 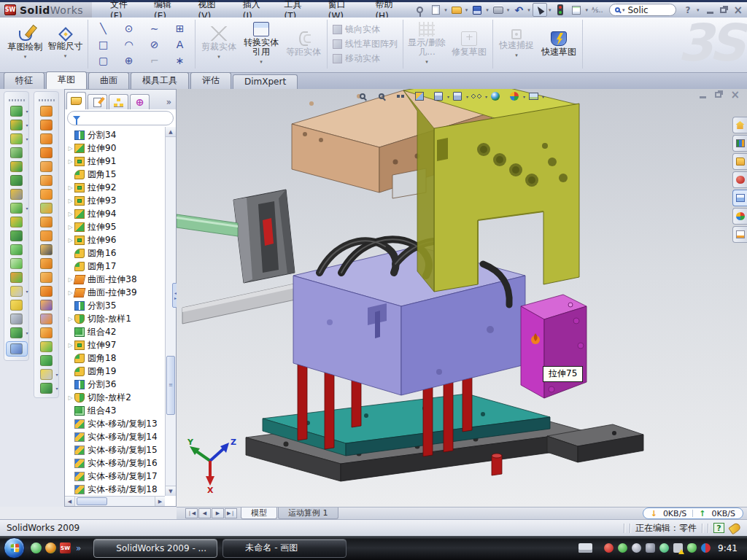 What do you see at coordinates (703, 98) in the screenshot?
I see `doc-minimize-icon` at bounding box center [703, 98].